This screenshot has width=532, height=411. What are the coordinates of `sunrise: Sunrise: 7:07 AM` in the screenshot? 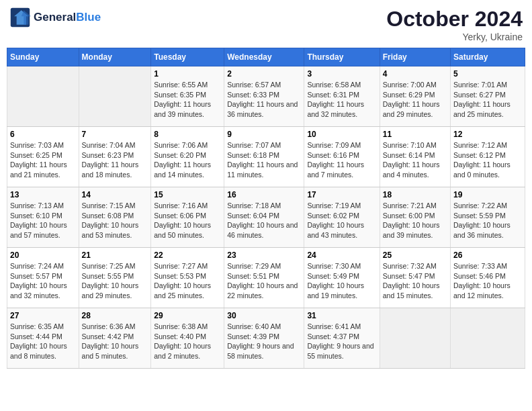 It's located at (254, 145).